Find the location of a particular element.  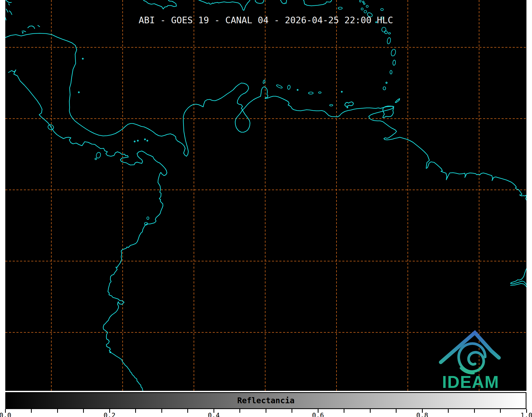

coastline-puerto-rico is located at coordinates (317, 3).